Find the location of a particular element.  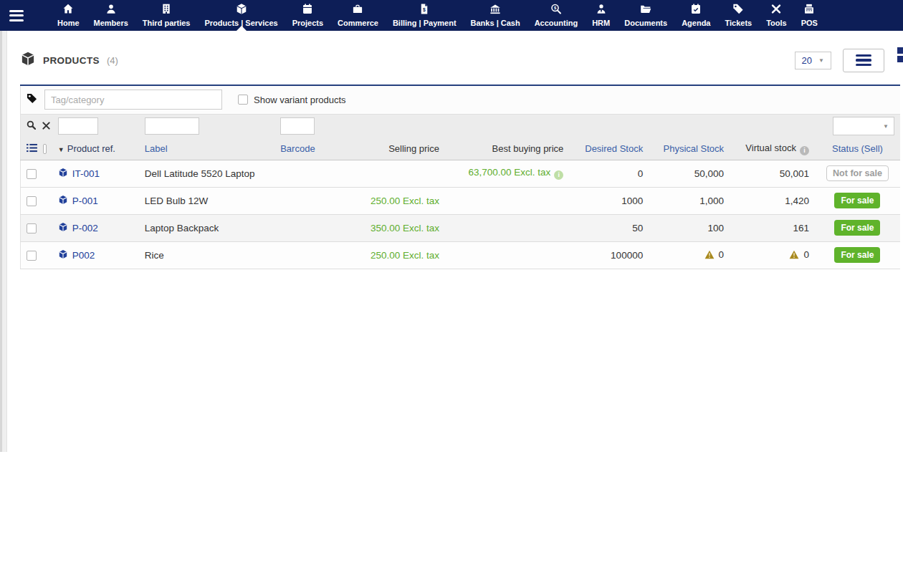

info-icon: i is located at coordinates (804, 150).